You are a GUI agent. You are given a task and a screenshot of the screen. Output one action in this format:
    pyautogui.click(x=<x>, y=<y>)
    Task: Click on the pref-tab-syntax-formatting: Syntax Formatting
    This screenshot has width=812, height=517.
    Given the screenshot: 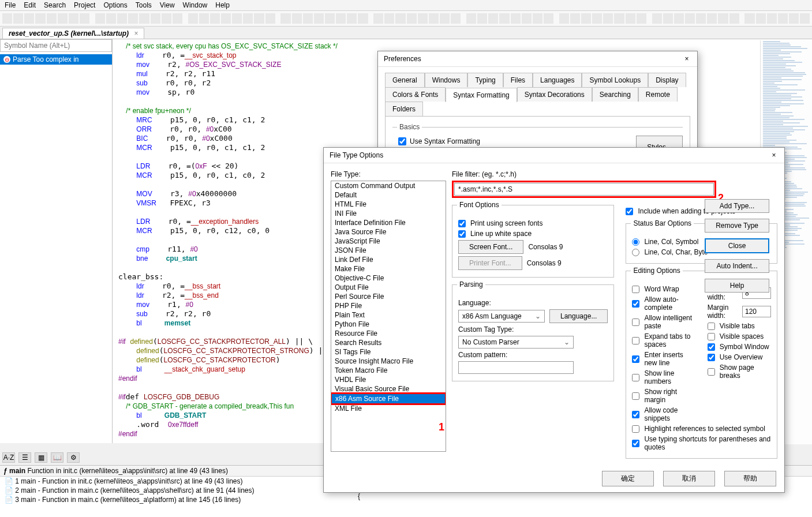 What is the action you would take?
    pyautogui.click(x=481, y=95)
    